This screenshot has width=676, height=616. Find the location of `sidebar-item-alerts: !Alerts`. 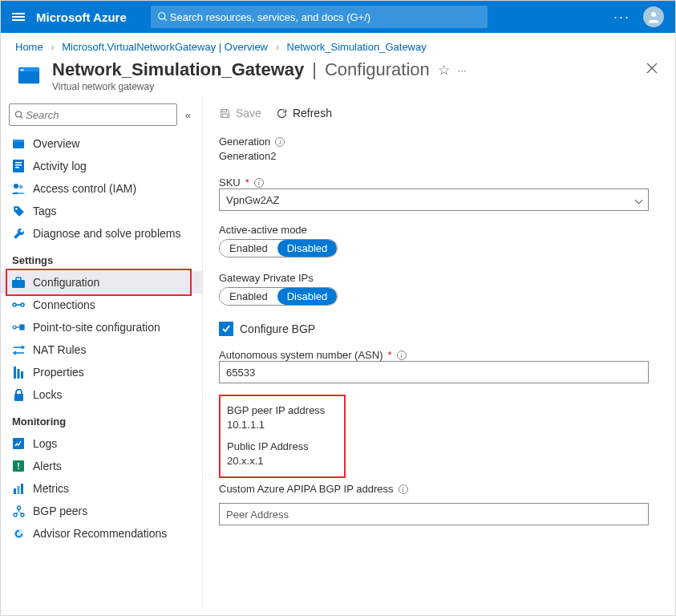

sidebar-item-alerts: !Alerts is located at coordinates (101, 466).